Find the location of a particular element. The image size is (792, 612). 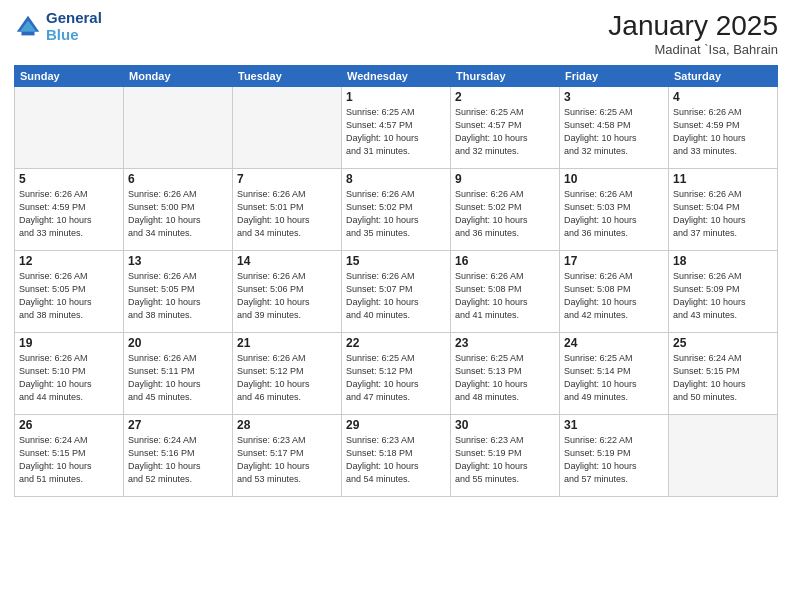

calendar-week-1: 1Sunrise: 6:25 AM Sunset: 4:57 PM Daylig… is located at coordinates (396, 128).